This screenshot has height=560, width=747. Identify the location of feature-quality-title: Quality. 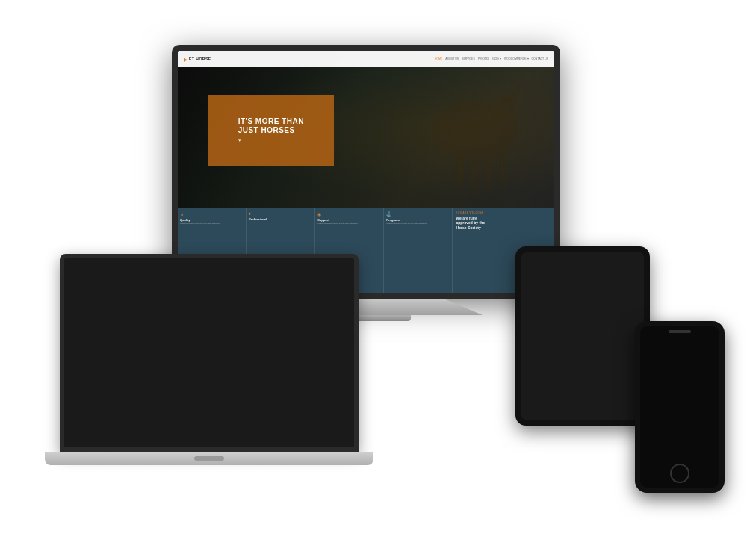
(212, 220).